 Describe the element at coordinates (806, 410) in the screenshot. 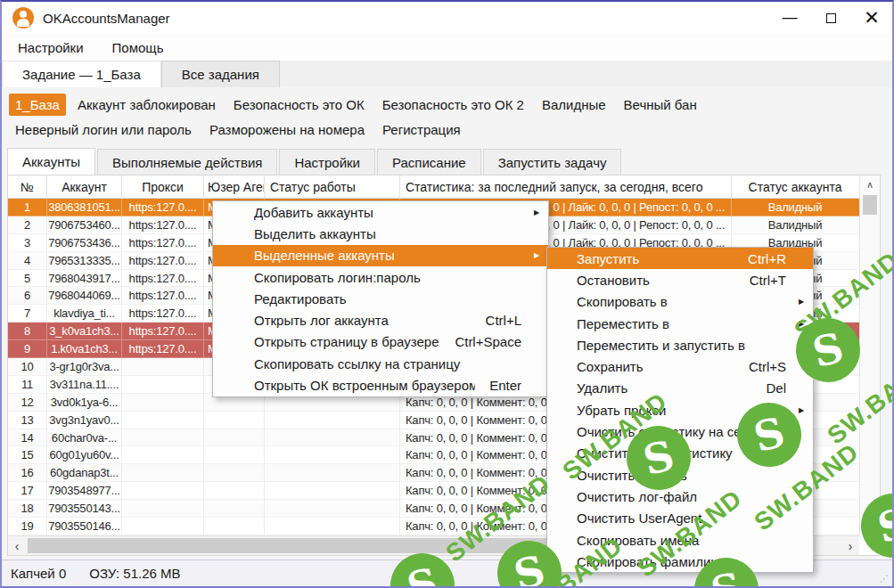

I see `submenu-arrow-icon: ▶` at that location.